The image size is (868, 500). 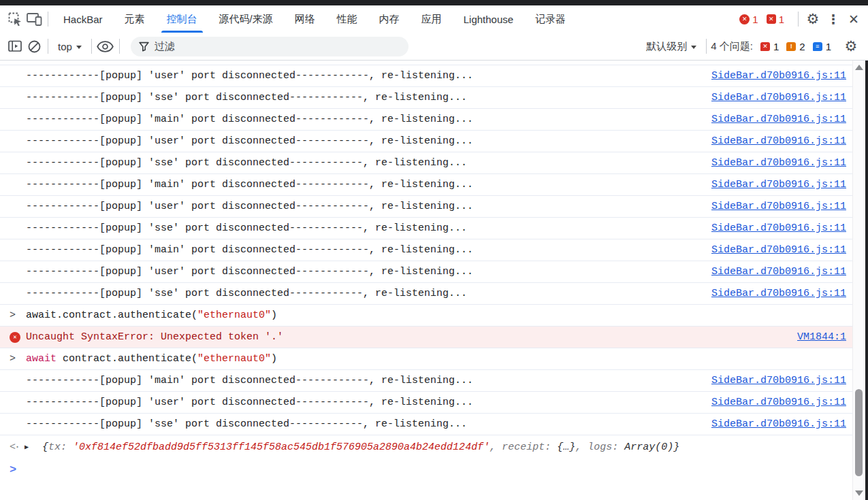 What do you see at coordinates (426, 359) in the screenshot?
I see `console-row-input: >await contract.authenticate("ethernaut0…` at bounding box center [426, 359].